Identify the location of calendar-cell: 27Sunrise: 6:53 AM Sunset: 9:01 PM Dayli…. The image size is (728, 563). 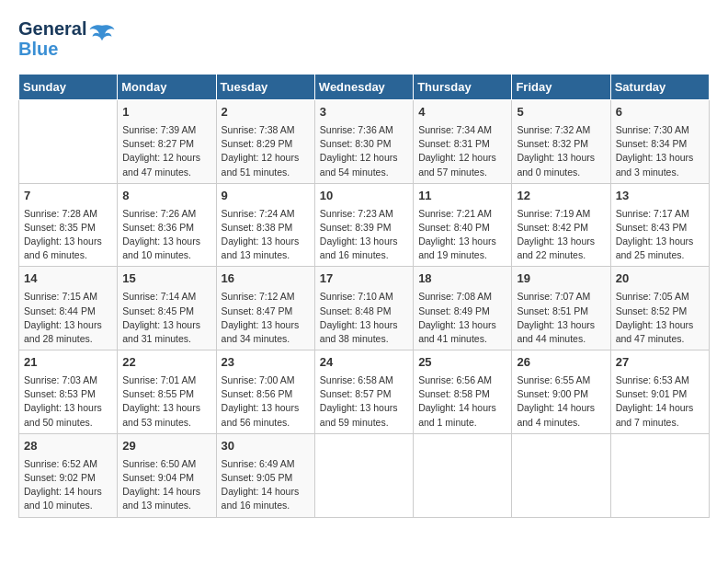
(660, 392).